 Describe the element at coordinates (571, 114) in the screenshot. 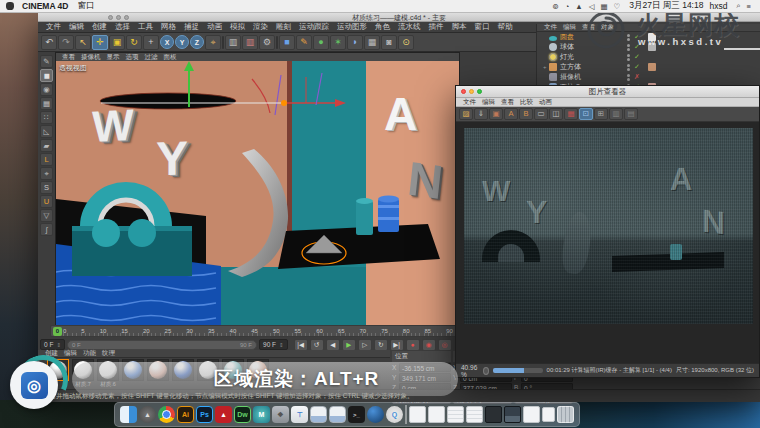

I see `layout-grid-icon: ▦` at that location.